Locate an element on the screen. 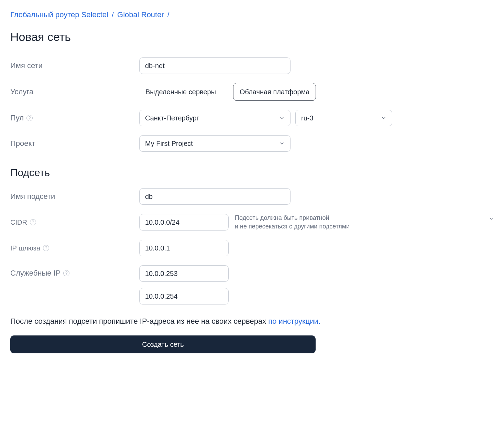  breadcrumb-global-router-selectel: Глобальный роутер Selectel is located at coordinates (59, 15).